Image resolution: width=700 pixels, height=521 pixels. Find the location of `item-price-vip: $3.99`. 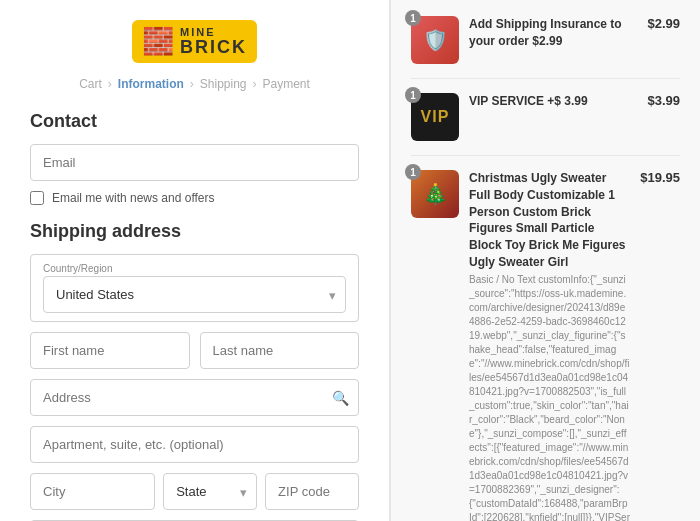

item-price-vip: $3.99 is located at coordinates (664, 100).